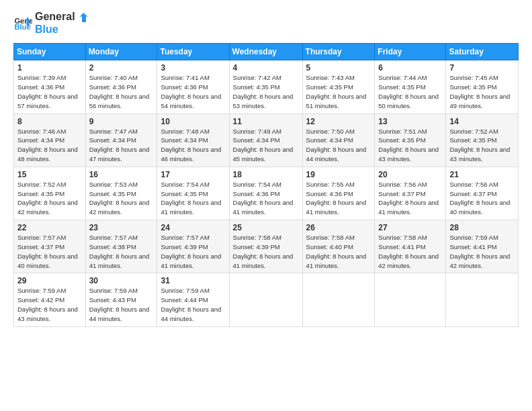 The height and width of the screenshot is (411, 532). What do you see at coordinates (50, 52) in the screenshot?
I see `calendar-header-sunday: Sunday` at bounding box center [50, 52].